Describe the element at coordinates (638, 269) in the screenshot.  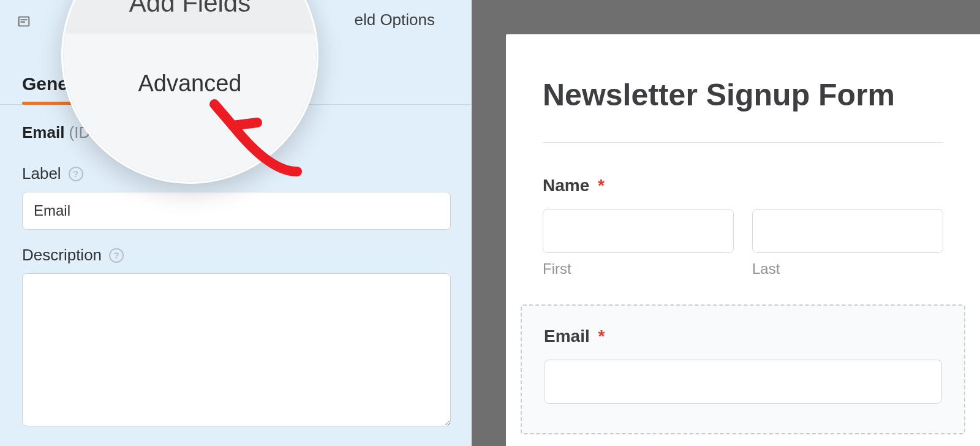
I see `first-sublabel: First` at that location.